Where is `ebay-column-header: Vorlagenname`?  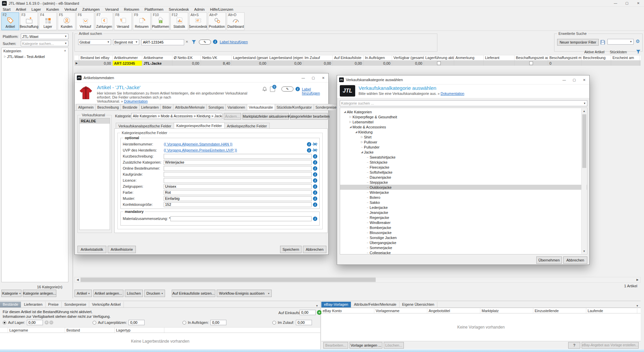
ebay-column-header: Vorlagenname is located at coordinates (401, 310).